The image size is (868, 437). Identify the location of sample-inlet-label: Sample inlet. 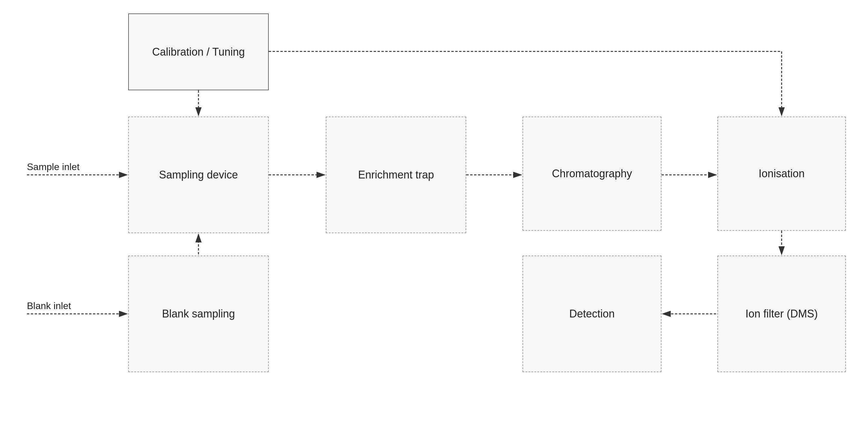
(53, 167).